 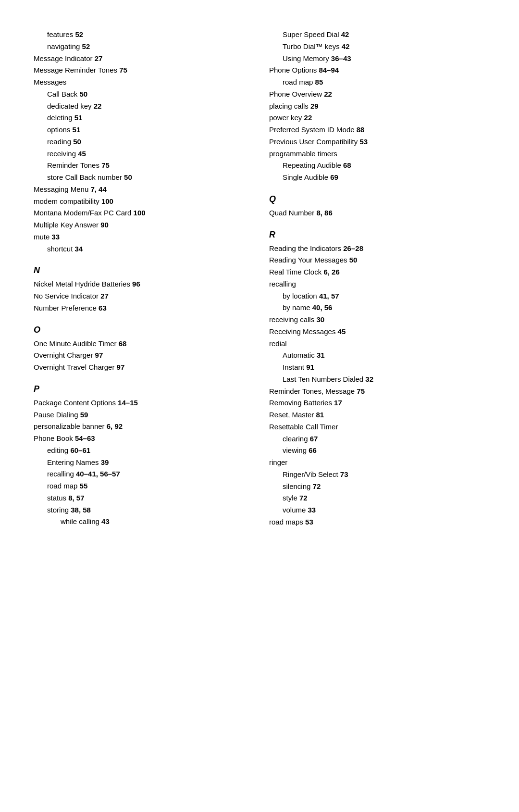 I want to click on index-entry: Nickel Metal Hydride Batteries 96, so click(x=142, y=285).